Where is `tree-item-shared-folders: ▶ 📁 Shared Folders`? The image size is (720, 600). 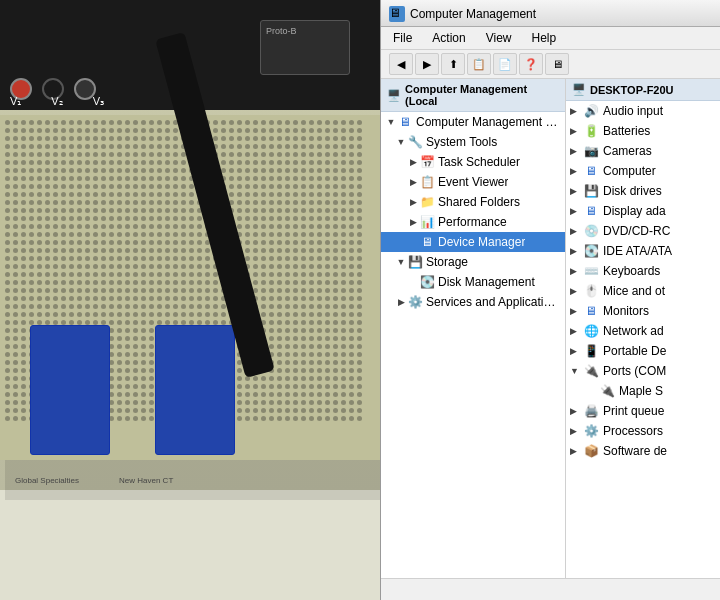
tree-item-shared-folders: ▶ 📁 Shared Folders is located at coordinates (473, 202).